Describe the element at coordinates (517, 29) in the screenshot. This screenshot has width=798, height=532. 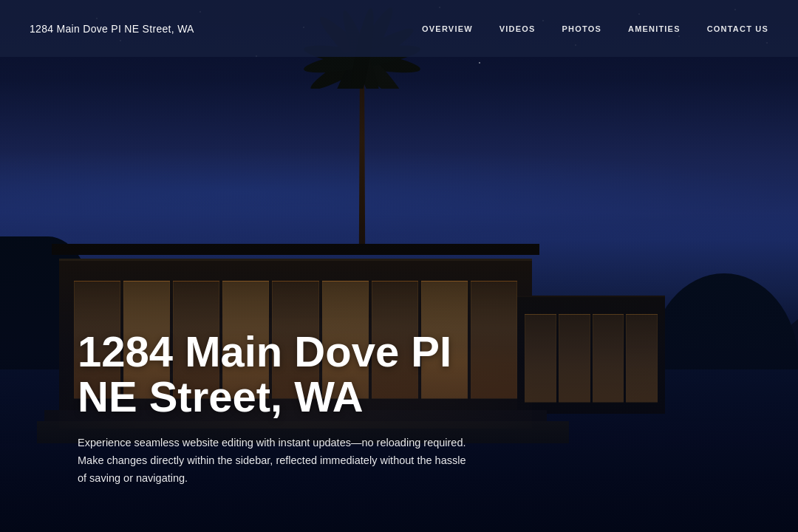
I see `nav-item-videos: VIDEOS` at that location.